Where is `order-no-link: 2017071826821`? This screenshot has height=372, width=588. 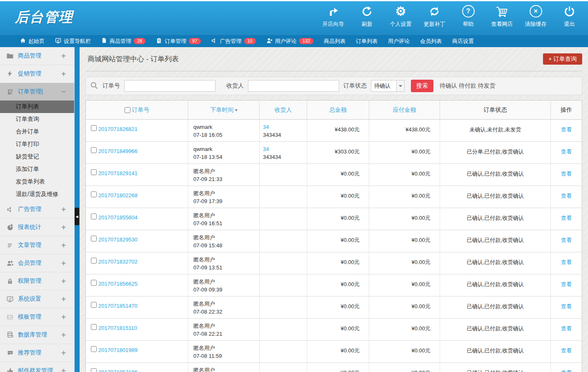
order-no-link: 2017071826821 is located at coordinates (118, 129).